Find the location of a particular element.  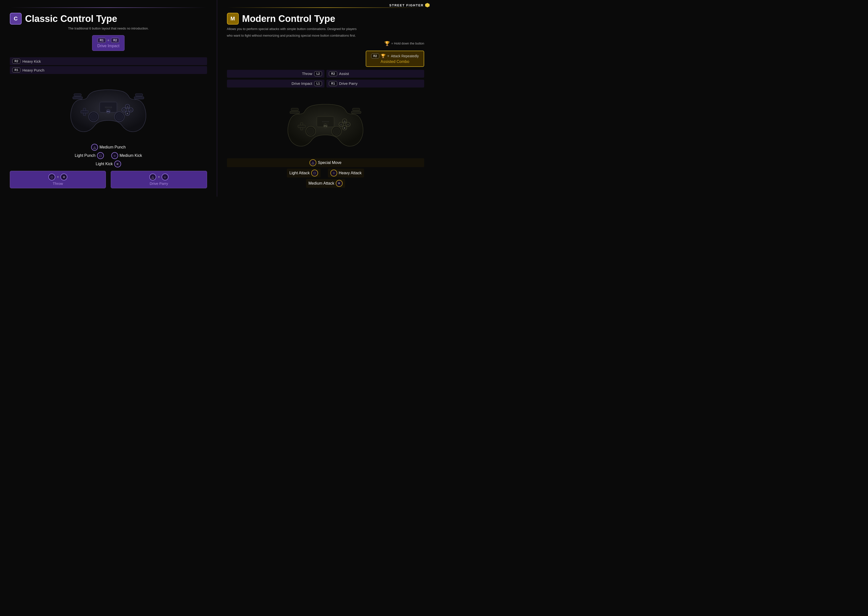

throw-label-modern: Throw is located at coordinates (307, 74).